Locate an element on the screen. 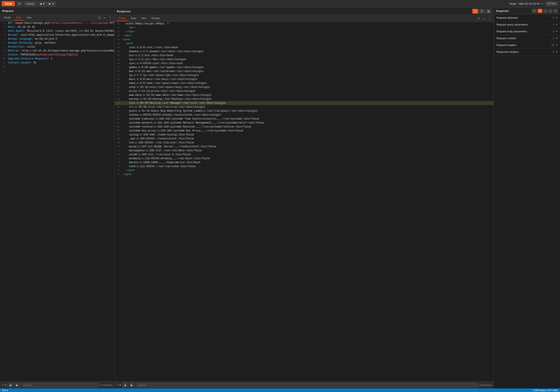 The height and width of the screenshot is (392, 560). tab-response-raw: Raw is located at coordinates (133, 19).